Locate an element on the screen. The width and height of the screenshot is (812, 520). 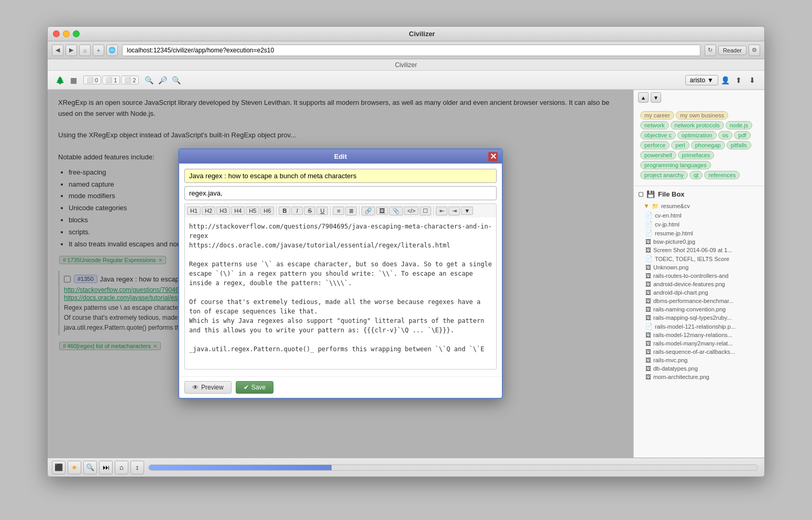
toolbar-badge-1: ⬜1 is located at coordinates (111, 80).